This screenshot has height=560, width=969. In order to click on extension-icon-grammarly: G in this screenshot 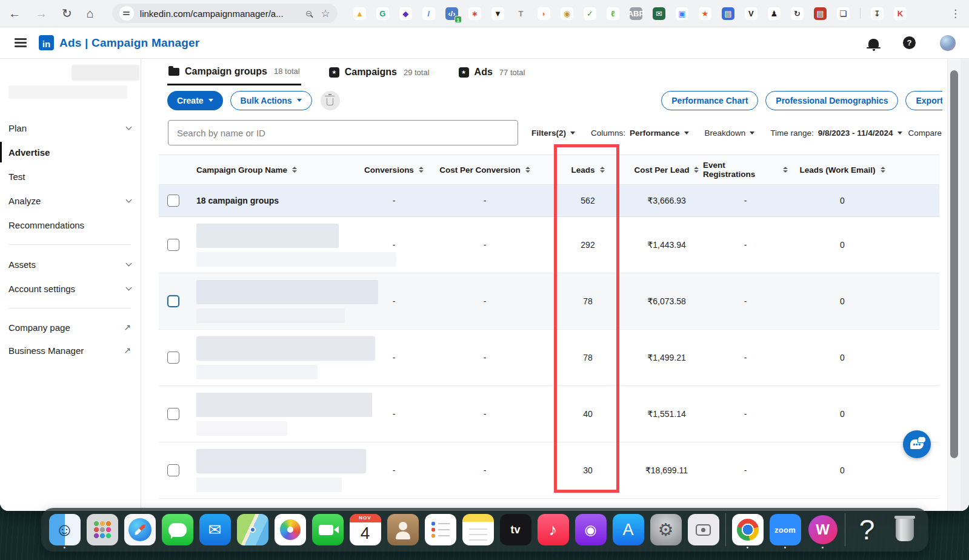, I will do `click(383, 13)`.